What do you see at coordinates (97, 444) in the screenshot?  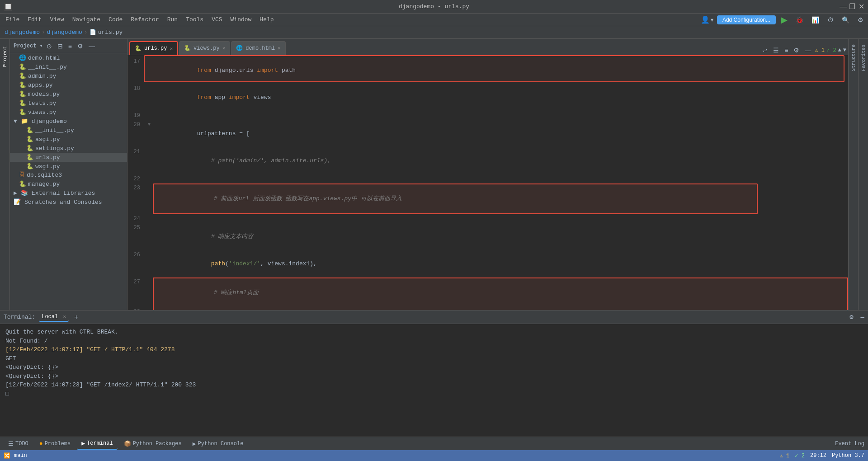 I see `tab-terminal: ▶ Terminal` at bounding box center [97, 444].